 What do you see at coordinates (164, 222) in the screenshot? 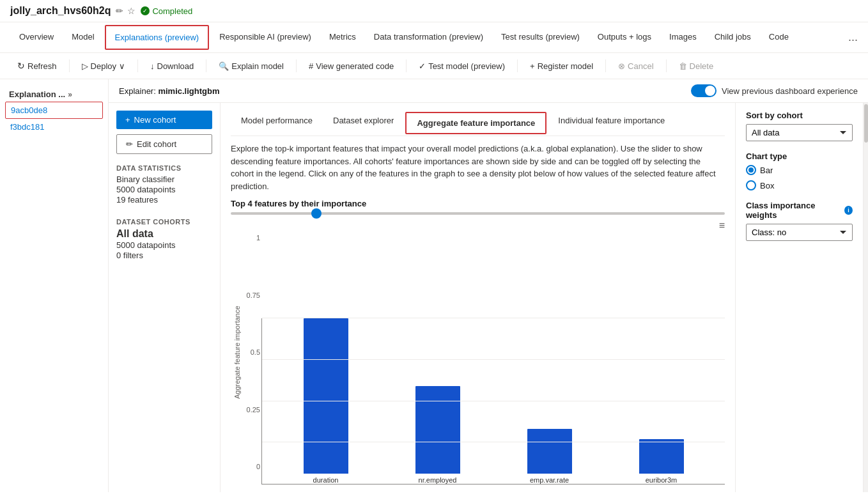
I see `dataset-cohorts-heading: DATASET COHORTS` at bounding box center [164, 222].